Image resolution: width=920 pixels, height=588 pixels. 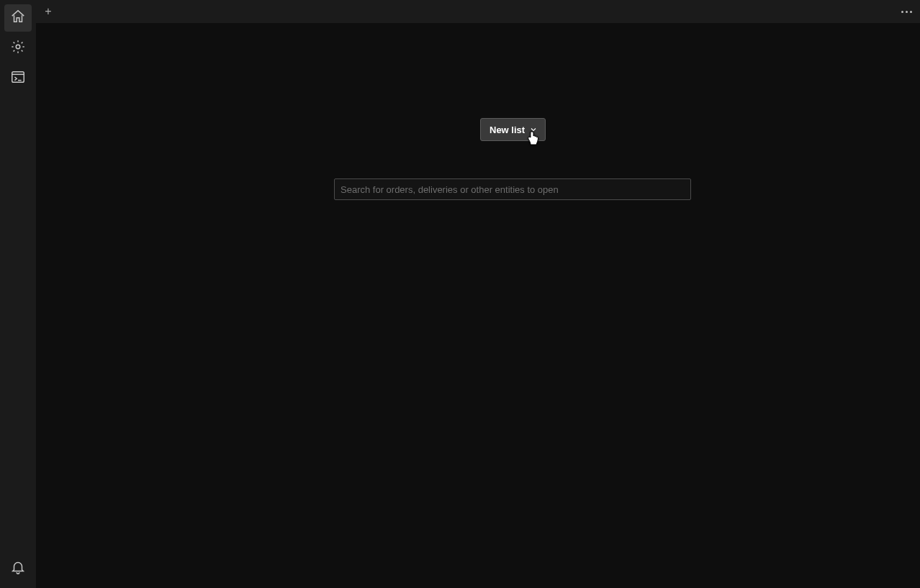 What do you see at coordinates (48, 12) in the screenshot?
I see `plus-icon: +` at bounding box center [48, 12].